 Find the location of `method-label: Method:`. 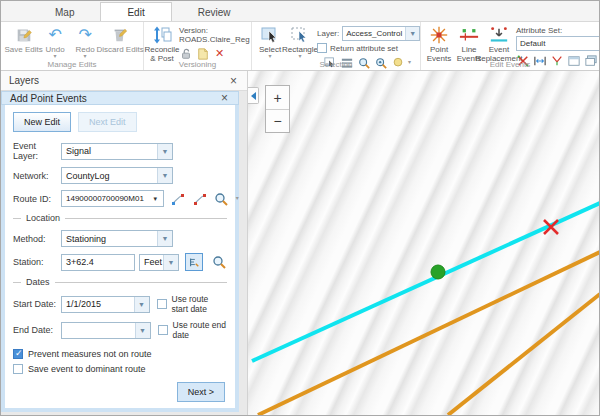

method-label: Method: is located at coordinates (37, 239).